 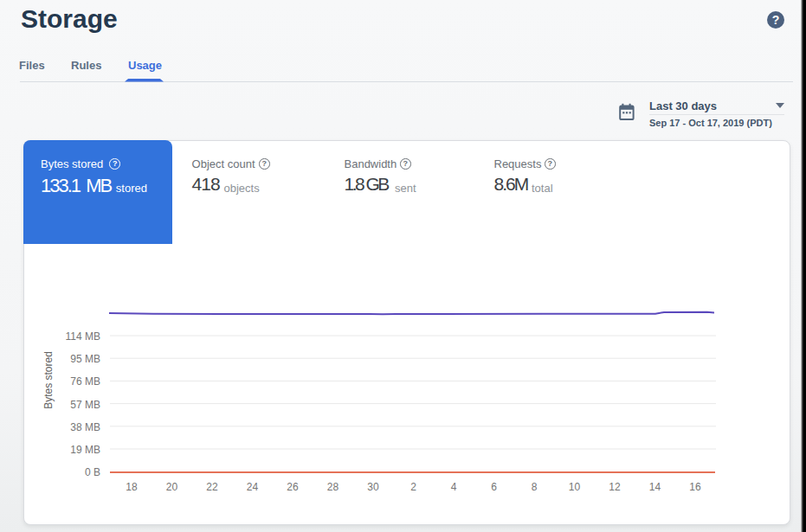 I want to click on svg-text: 38 MB, so click(x=85, y=427).